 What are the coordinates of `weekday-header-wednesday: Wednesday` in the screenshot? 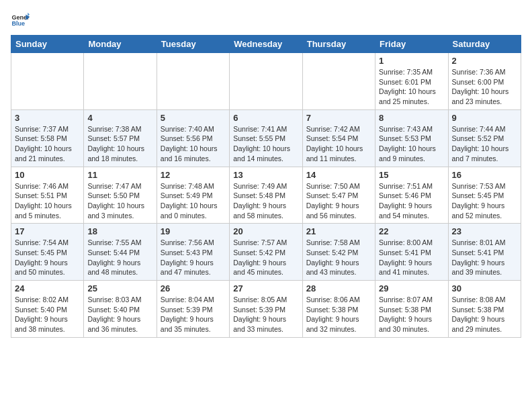 It's located at (266, 44).